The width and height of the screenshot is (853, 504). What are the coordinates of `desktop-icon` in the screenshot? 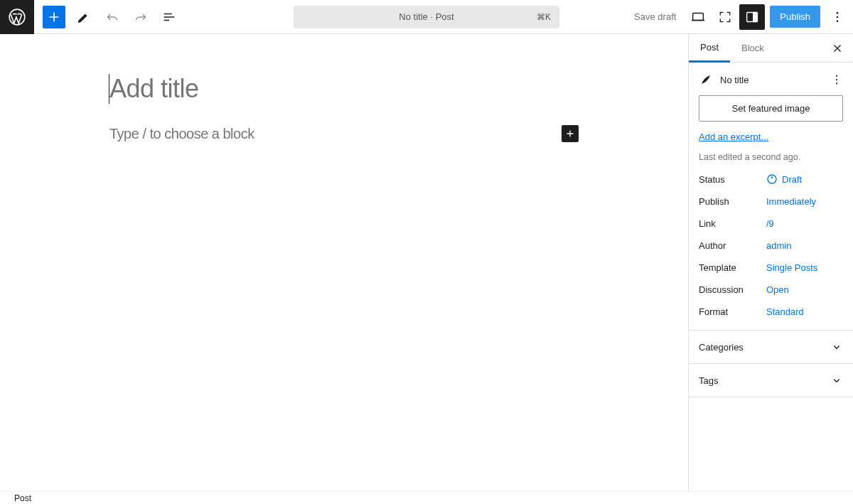 It's located at (698, 17).